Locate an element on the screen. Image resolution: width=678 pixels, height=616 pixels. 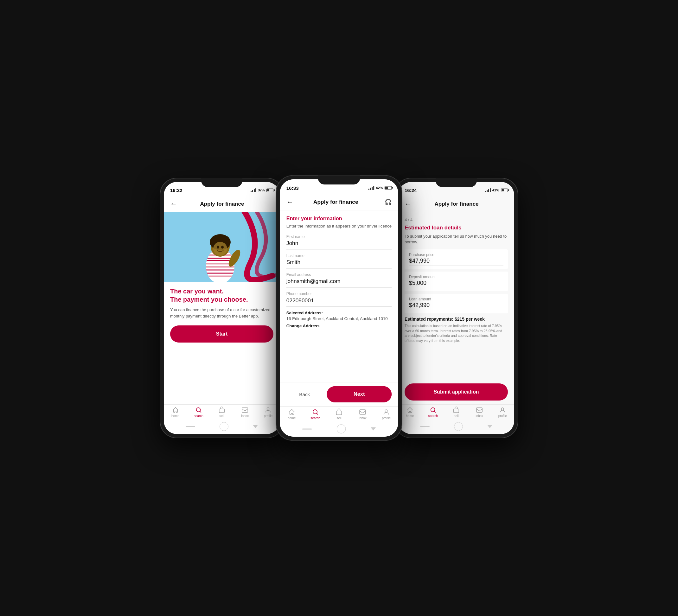
phone-1-battery is located at coordinates (270, 190).